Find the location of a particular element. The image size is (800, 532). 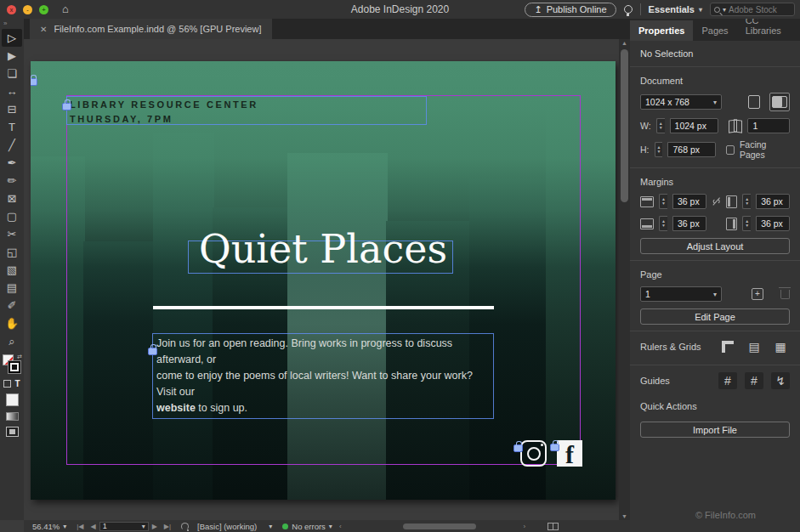

vertical-scrollbar: ▲ ▼ is located at coordinates (624, 280).